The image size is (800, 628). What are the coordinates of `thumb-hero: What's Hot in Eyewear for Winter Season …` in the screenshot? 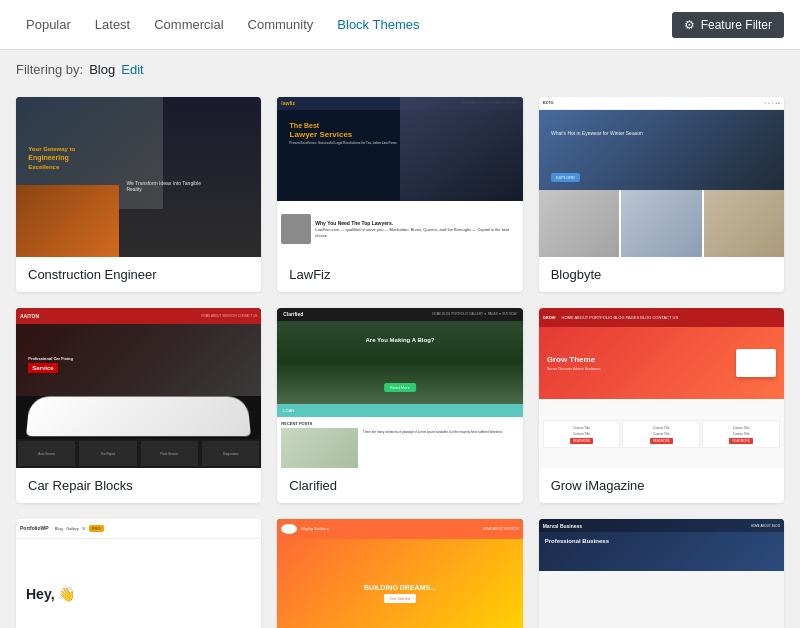 It's located at (662, 150).